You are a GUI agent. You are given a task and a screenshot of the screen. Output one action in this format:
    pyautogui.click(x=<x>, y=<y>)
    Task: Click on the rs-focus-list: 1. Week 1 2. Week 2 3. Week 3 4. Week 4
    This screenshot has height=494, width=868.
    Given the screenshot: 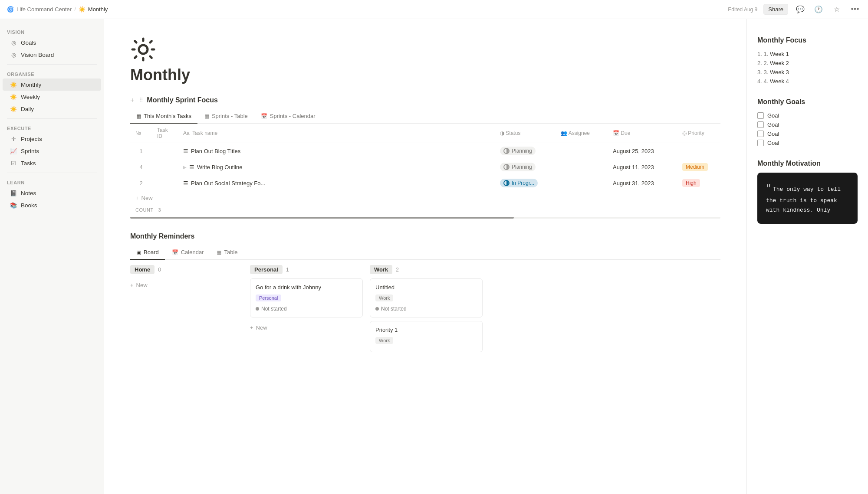 What is the action you would take?
    pyautogui.click(x=807, y=68)
    